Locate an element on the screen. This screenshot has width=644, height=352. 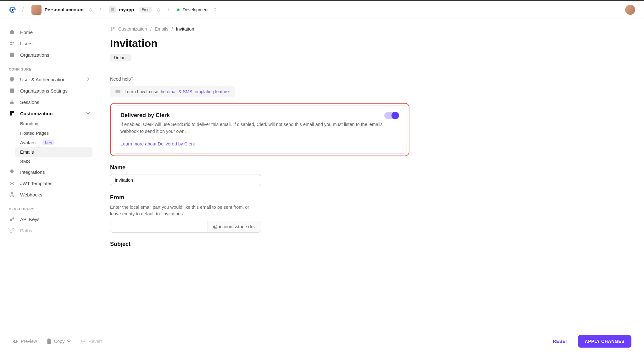
sidebar-item-label: Organizations Settings is located at coordinates (44, 91).